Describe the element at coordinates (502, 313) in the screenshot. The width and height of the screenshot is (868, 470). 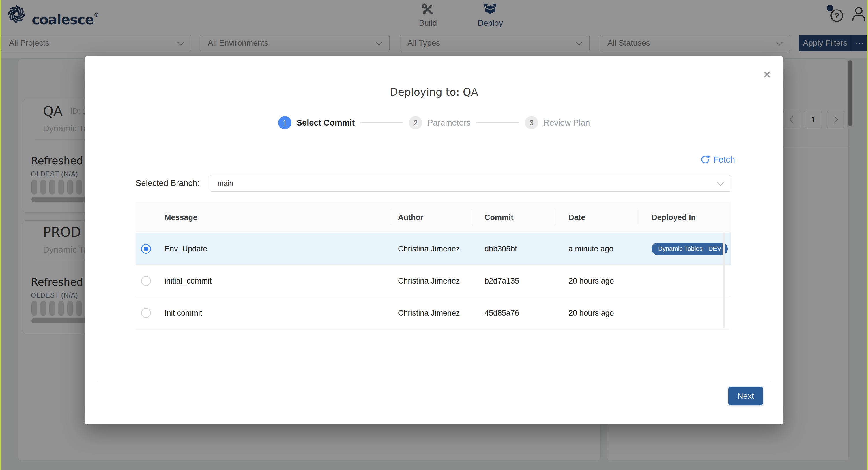
I see `cell-commit: 45d85a76` at that location.